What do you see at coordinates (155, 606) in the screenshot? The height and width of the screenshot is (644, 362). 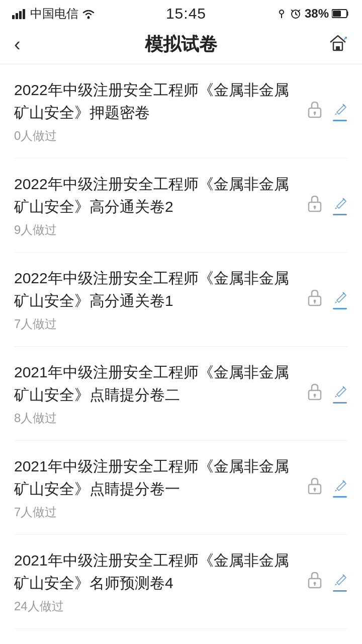 I see `item-count: 24人做过` at bounding box center [155, 606].